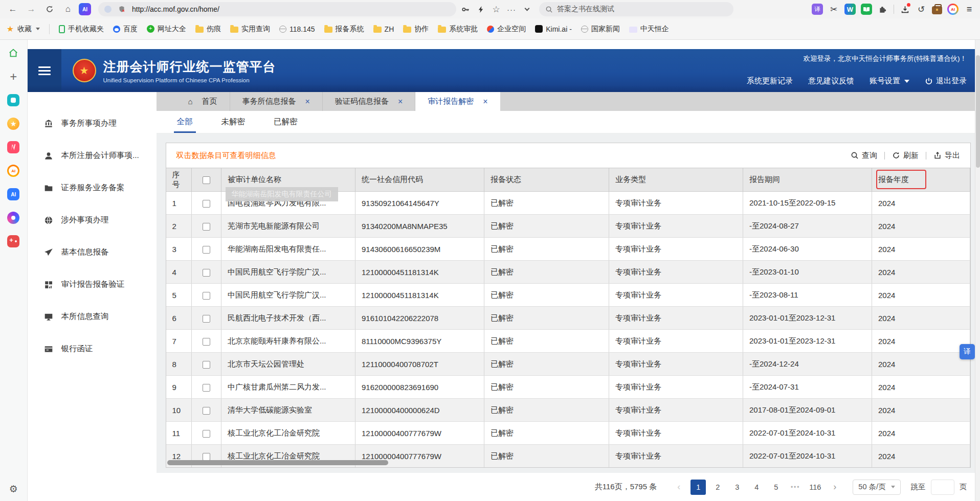  What do you see at coordinates (92, 253) in the screenshot?
I see `sidebar-item-4: 基本信息报备` at bounding box center [92, 253].